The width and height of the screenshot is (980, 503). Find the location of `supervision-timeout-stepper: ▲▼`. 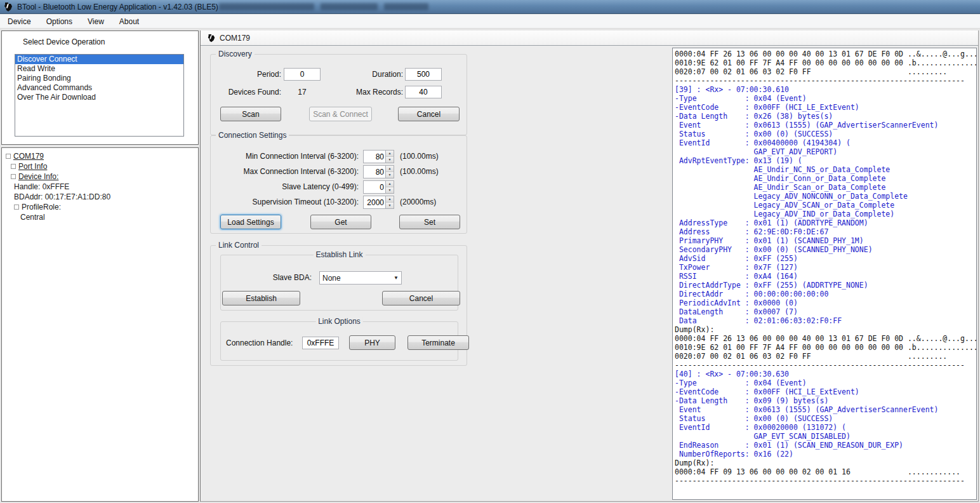

supervision-timeout-stepper: ▲▼ is located at coordinates (378, 202).